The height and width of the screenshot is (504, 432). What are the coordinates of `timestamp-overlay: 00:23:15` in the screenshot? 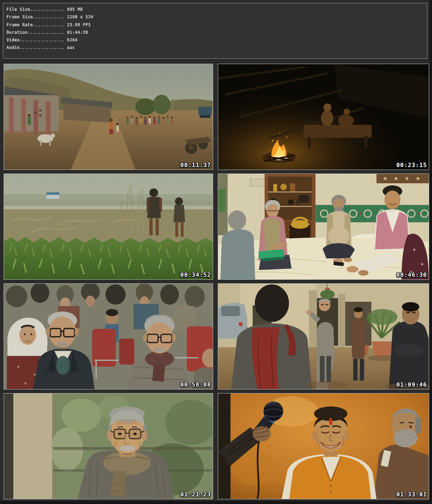 It's located at (412, 165).